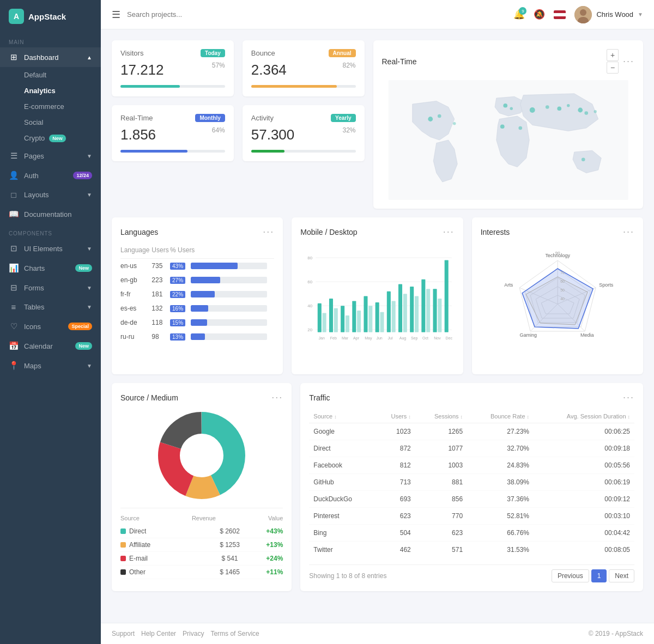 This screenshot has height=644, width=654. I want to click on sidebar-item-social: Social, so click(62, 122).